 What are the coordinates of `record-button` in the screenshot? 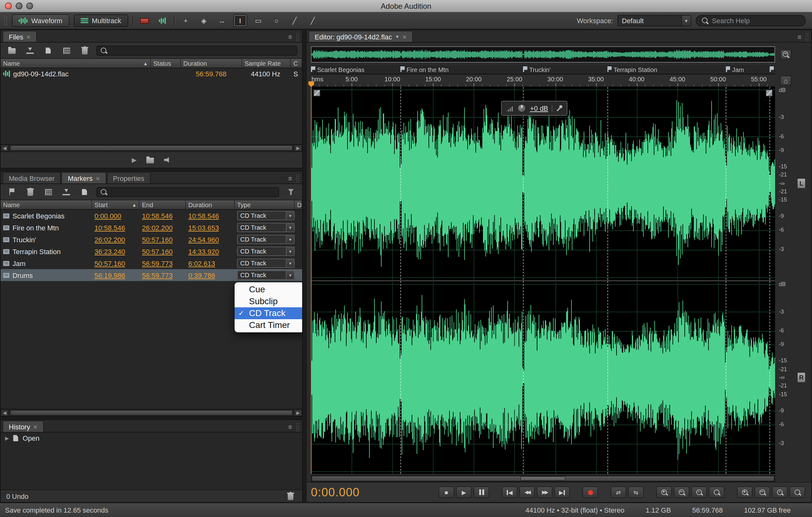 It's located at (590, 492).